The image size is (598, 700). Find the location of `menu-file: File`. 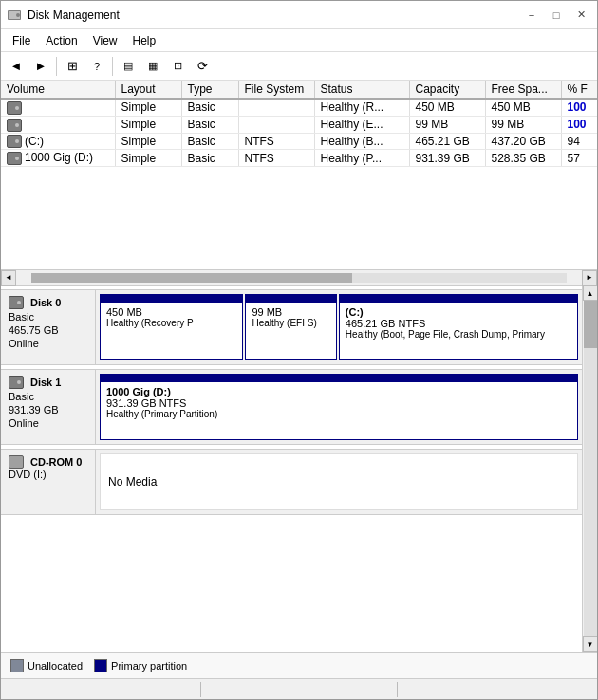

menu-file: File is located at coordinates (21, 41).